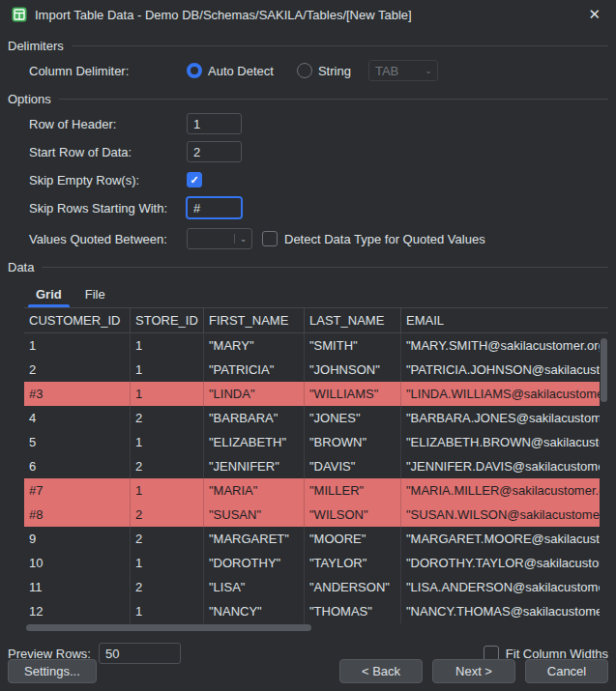  What do you see at coordinates (567, 671) in the screenshot?
I see `cancel-button: Cancel` at bounding box center [567, 671].